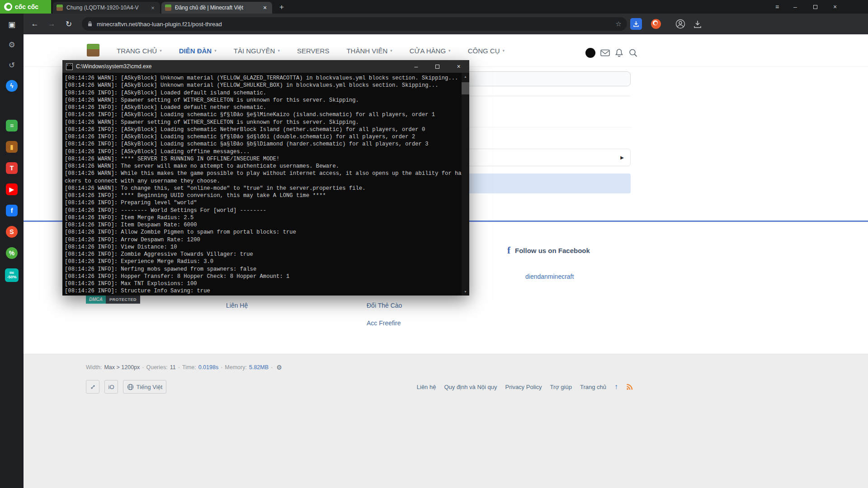  Describe the element at coordinates (12, 253) in the screenshot. I see `deal-icon: %` at that location.